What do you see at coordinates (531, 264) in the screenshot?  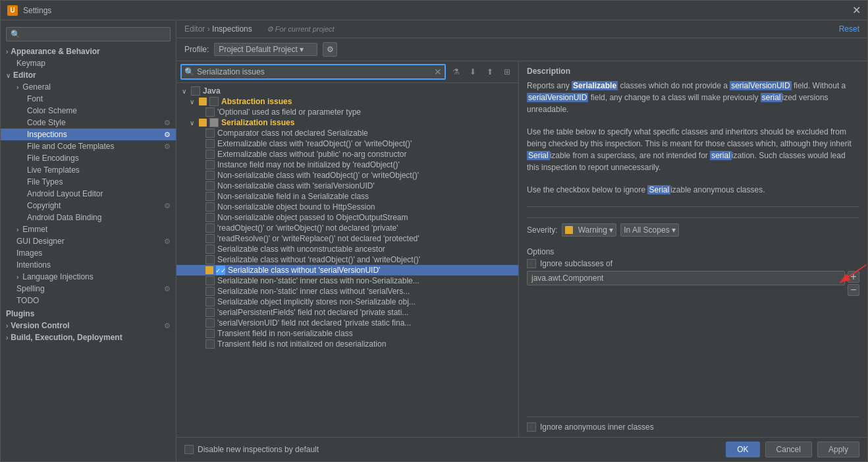 I see `ignore-subclasses-checkbox` at bounding box center [531, 264].